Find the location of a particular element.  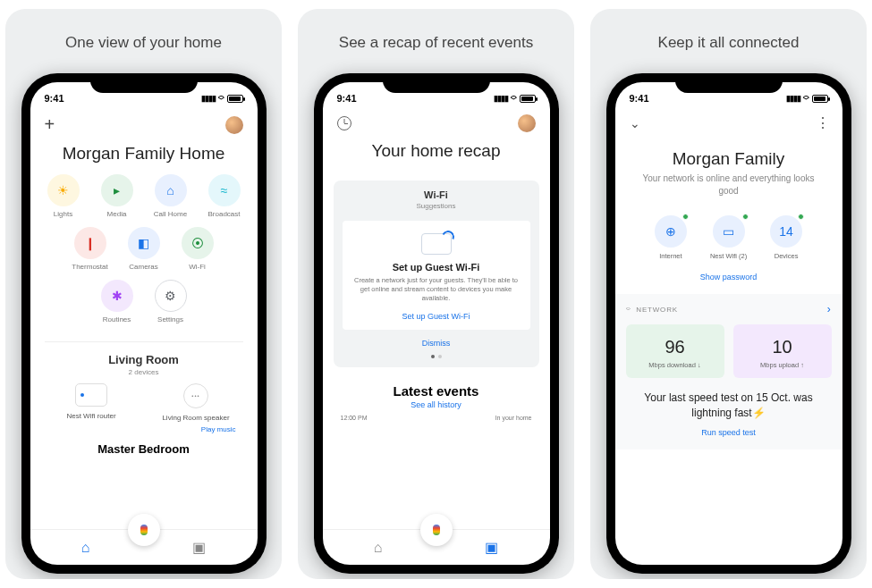

speed-upload: 10 Mbps upload ↑ is located at coordinates (783, 351).